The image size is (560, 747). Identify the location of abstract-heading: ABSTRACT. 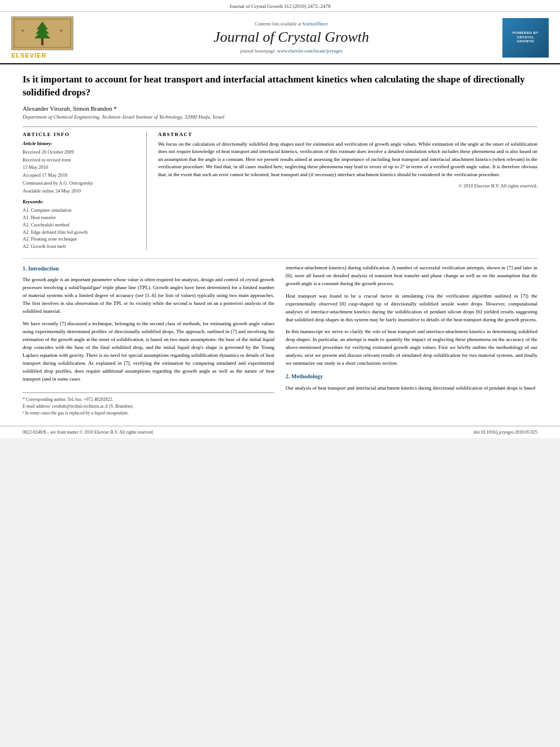
(348, 134).